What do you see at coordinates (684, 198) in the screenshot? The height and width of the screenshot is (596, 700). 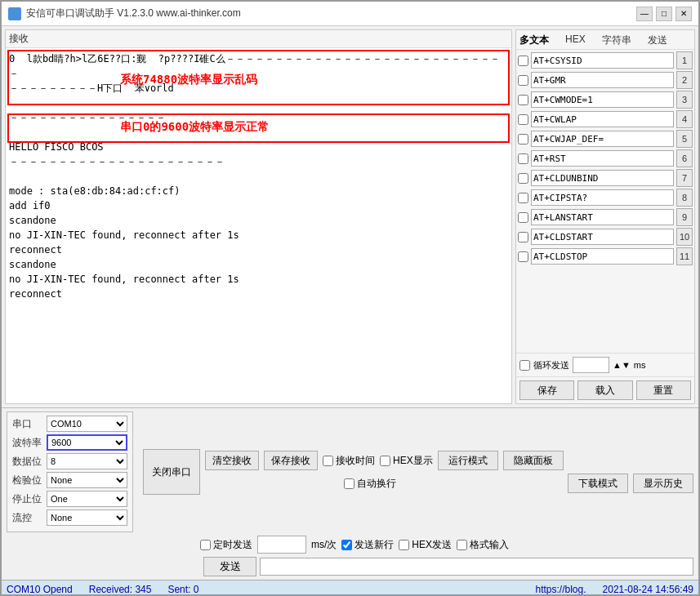 I see `cmd-num-8: 8` at bounding box center [684, 198].